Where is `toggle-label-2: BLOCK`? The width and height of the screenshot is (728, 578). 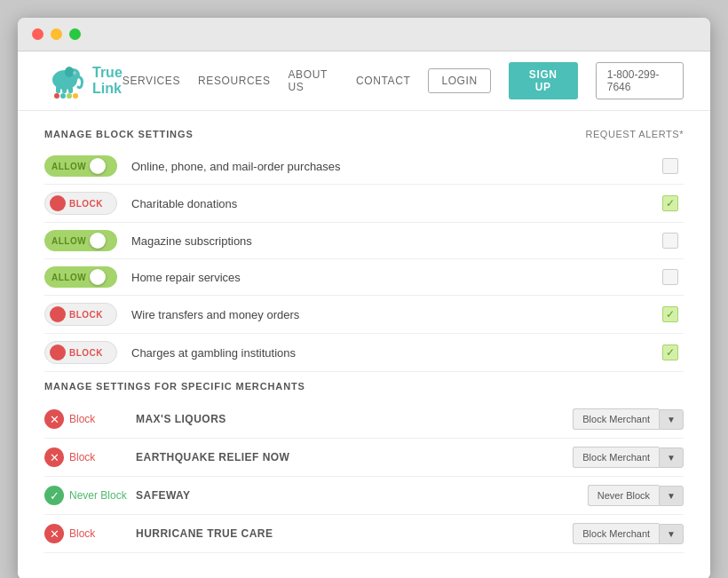 toggle-label-2: BLOCK is located at coordinates (86, 204).